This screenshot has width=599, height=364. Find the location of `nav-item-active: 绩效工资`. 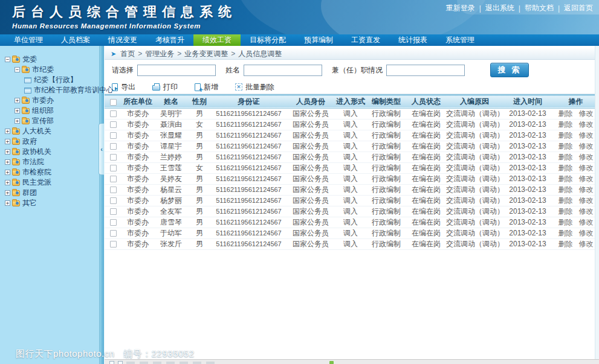

nav-item-active: 绩效工资 is located at coordinates (217, 40).